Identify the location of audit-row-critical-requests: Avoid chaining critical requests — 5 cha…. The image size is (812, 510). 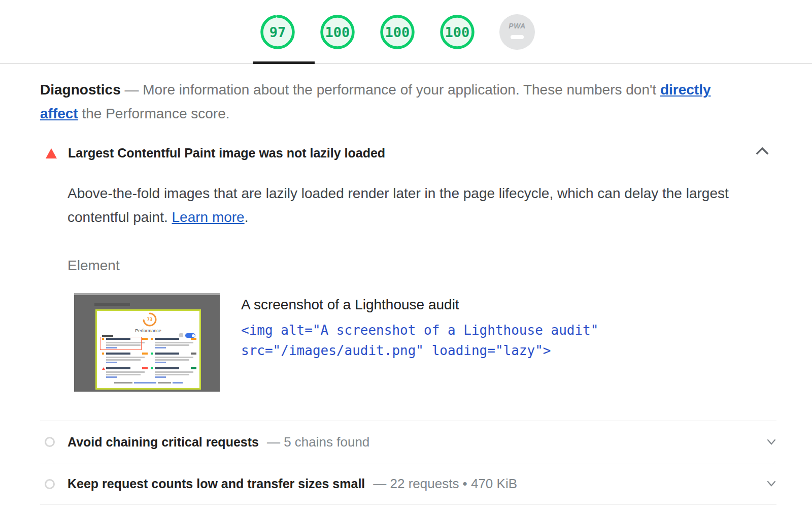
(408, 442).